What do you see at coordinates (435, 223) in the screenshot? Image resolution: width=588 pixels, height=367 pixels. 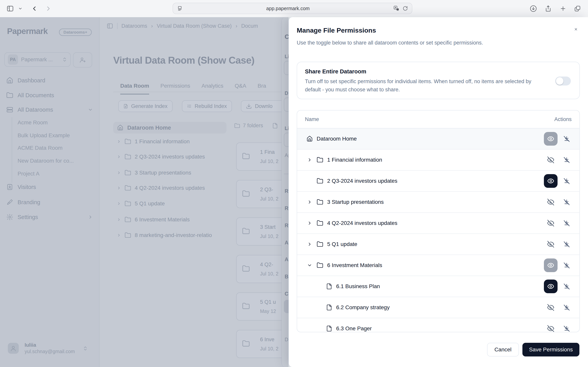 I see `row-label: 4 Q2-2024 investors updates` at bounding box center [435, 223].